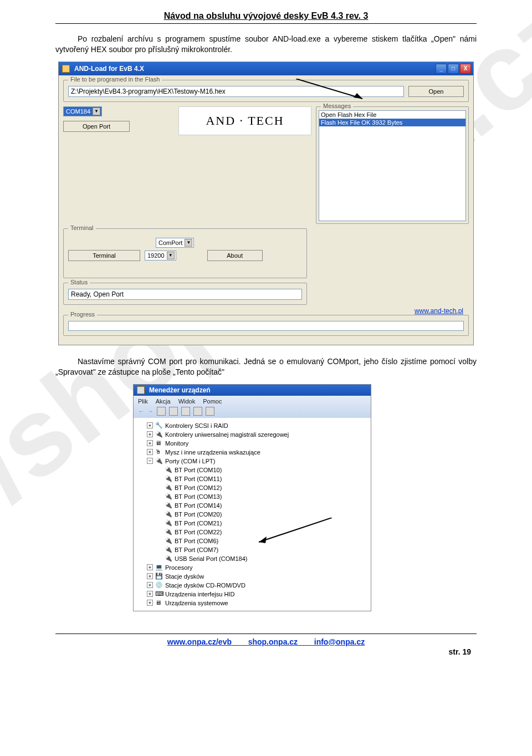 The width and height of the screenshot is (532, 756). I want to click on about-button: About, so click(235, 256).